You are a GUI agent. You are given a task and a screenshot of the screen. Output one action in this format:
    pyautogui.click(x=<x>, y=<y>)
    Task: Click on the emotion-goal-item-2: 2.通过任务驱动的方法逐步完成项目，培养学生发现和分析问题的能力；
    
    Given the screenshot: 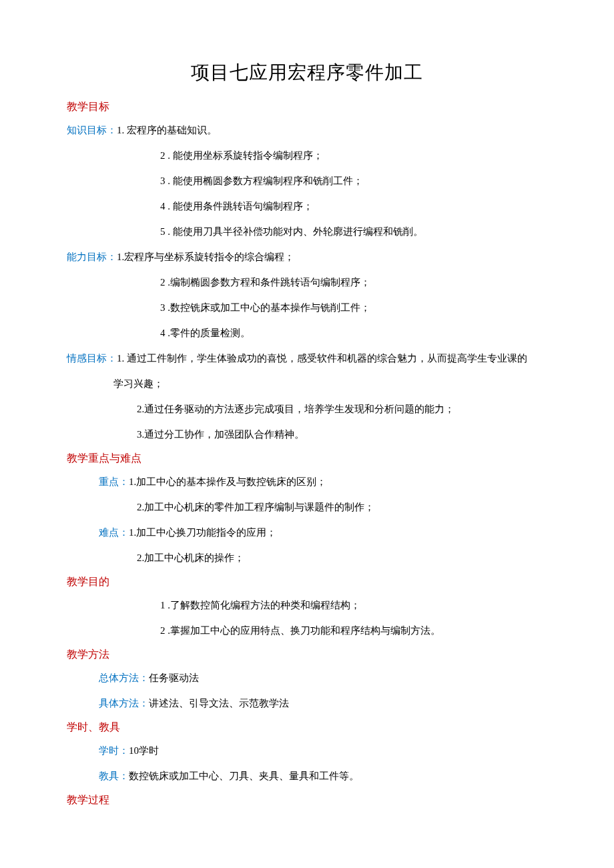 What is the action you would take?
    pyautogui.click(x=307, y=409)
    